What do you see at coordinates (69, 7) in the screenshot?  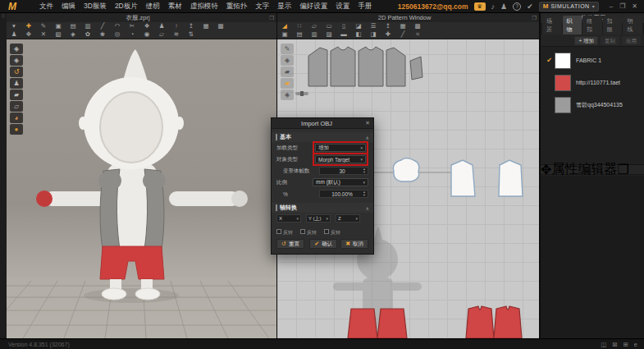 I see `menu-item: 编辑` at bounding box center [69, 7].